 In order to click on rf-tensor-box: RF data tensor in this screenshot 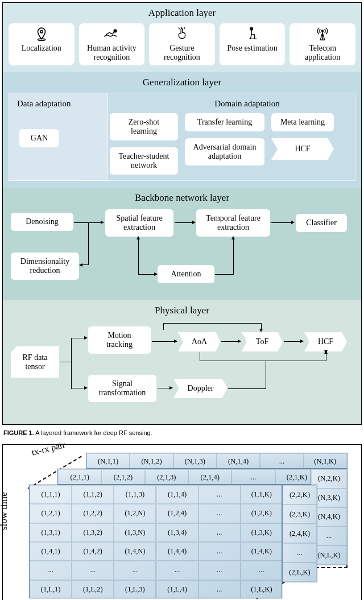, I will do `click(35, 362)`.